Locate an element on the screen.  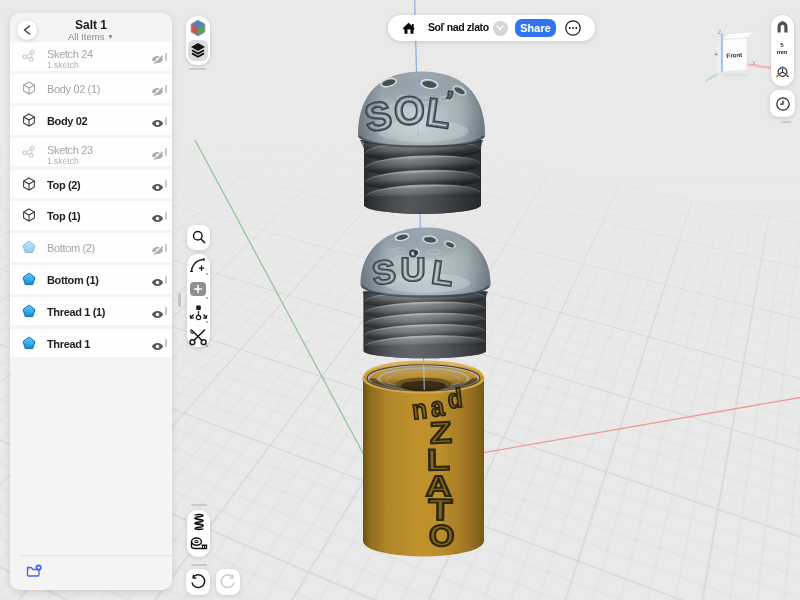
svg-text: Front is located at coordinates (734, 55).